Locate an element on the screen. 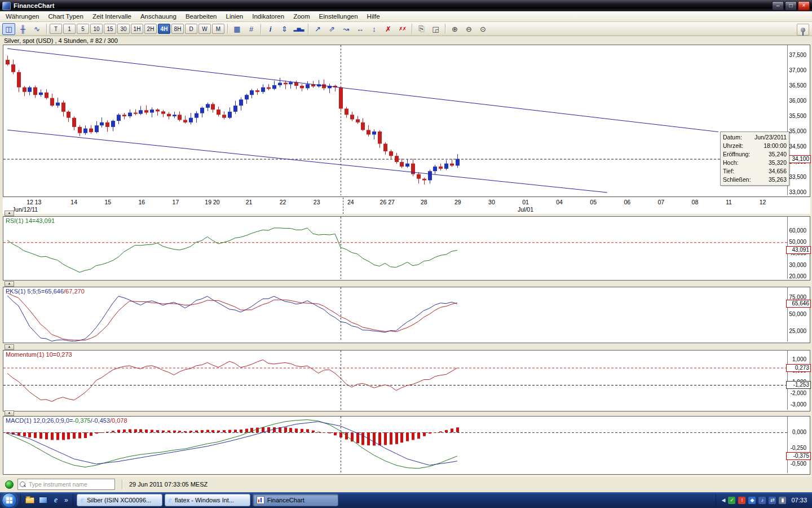 The width and height of the screenshot is (812, 508). tooltip-label: Eröffnung: is located at coordinates (736, 155).